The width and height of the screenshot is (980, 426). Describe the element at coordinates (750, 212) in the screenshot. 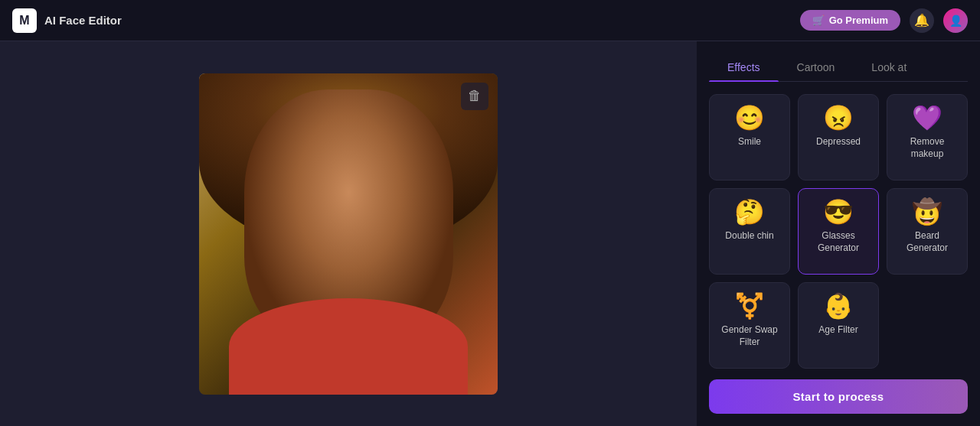

I see `effect-emoji-double-chin: 🤔` at that location.